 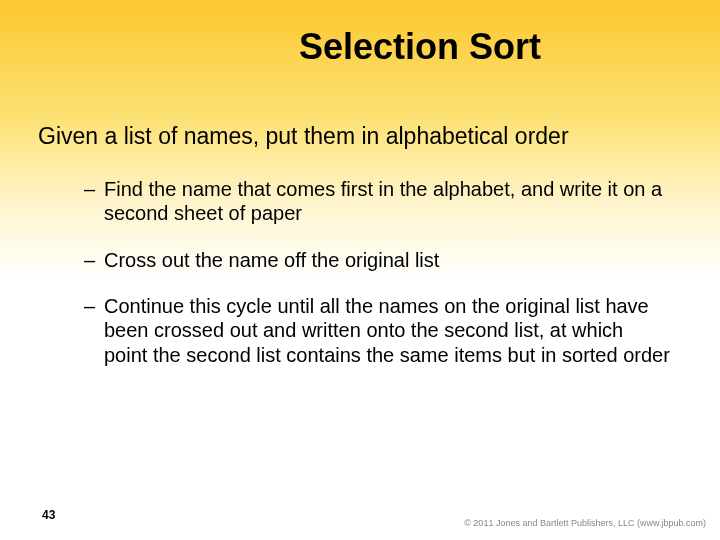 What do you see at coordinates (354, 136) in the screenshot?
I see `intro-text: Given a list of names, put them in alpha…` at bounding box center [354, 136].